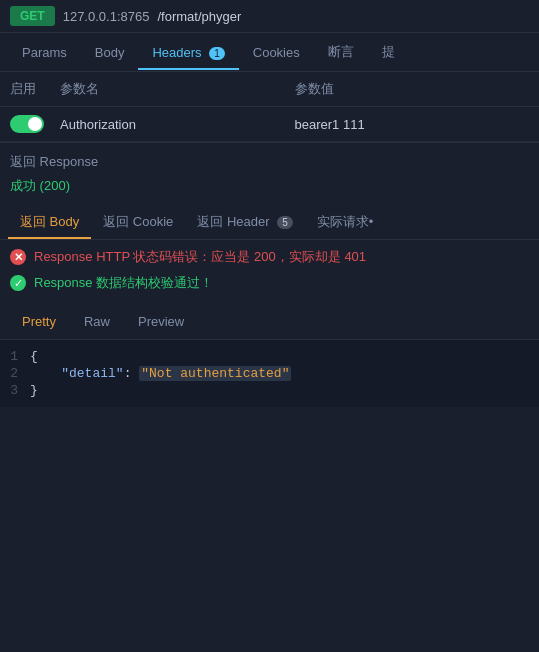 The height and width of the screenshot is (652, 539). What do you see at coordinates (341, 52) in the screenshot?
I see `tab-assertions: 断言` at bounding box center [341, 52].